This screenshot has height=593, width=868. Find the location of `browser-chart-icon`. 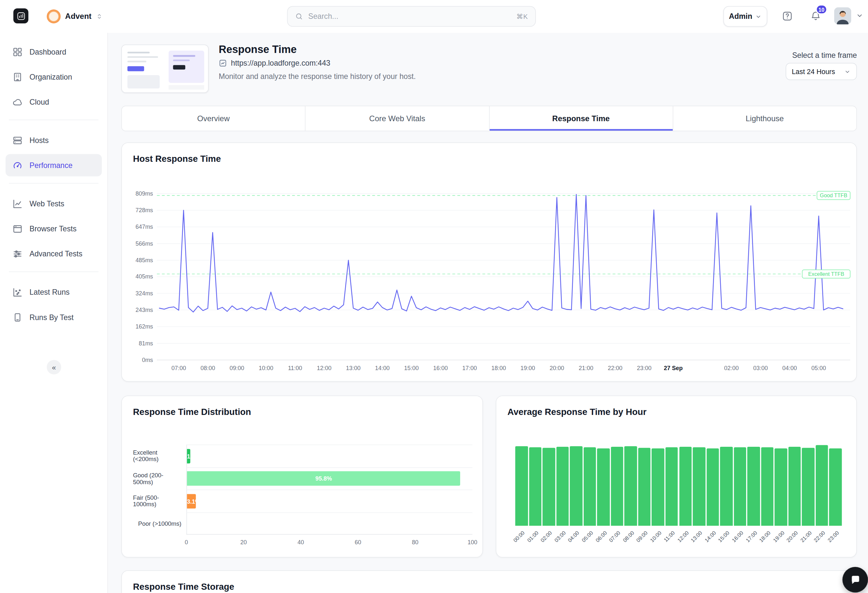

browser-chart-icon is located at coordinates (223, 63).